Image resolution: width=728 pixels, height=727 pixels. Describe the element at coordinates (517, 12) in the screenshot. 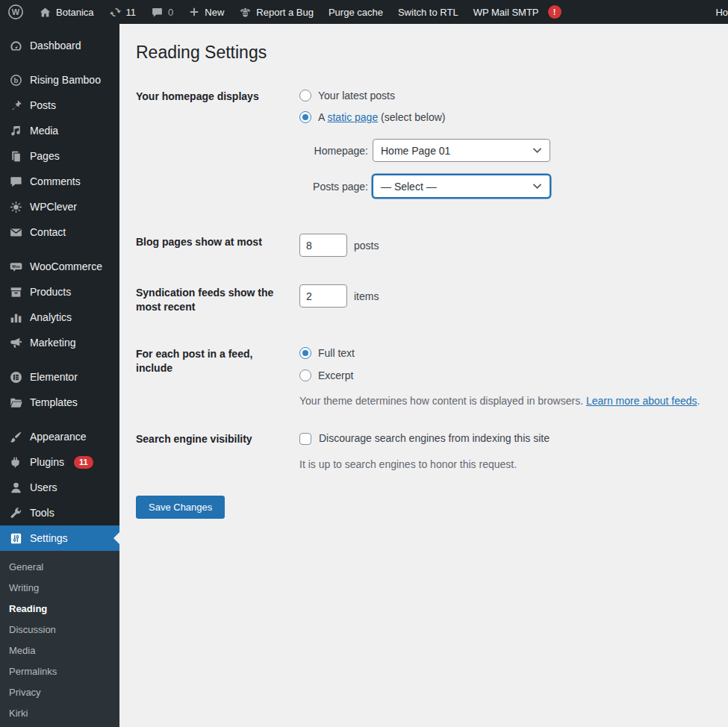

I see `wp-mail-smtp-menu: WP Mail SMTP !` at that location.